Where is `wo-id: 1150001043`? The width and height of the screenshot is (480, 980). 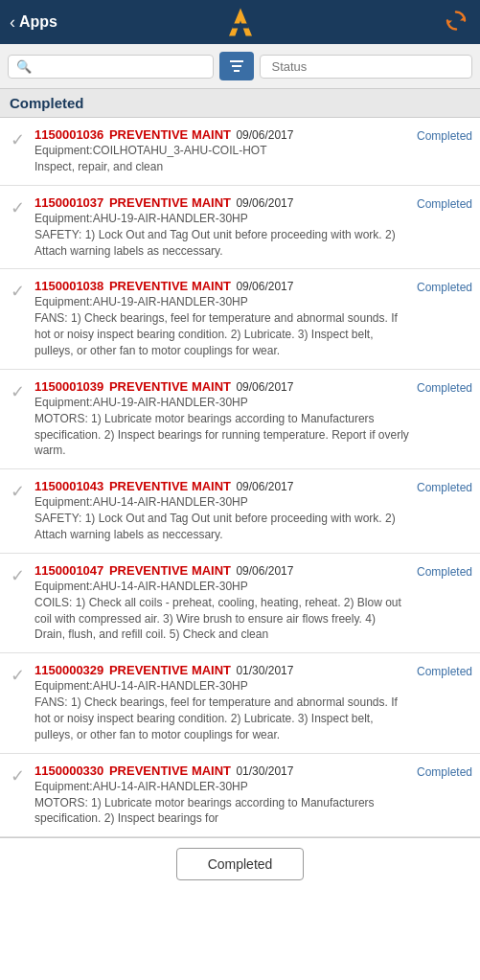 wo-id: 1150001043 is located at coordinates (69, 487).